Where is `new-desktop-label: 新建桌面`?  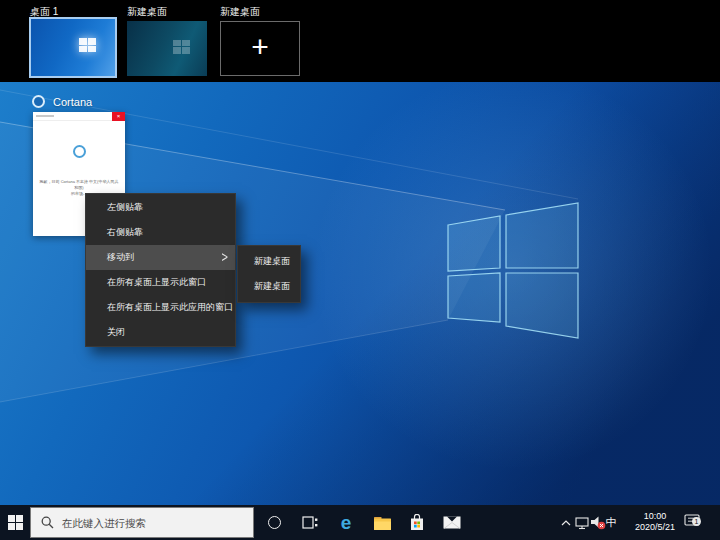
new-desktop-label: 新建桌面 is located at coordinates (240, 12).